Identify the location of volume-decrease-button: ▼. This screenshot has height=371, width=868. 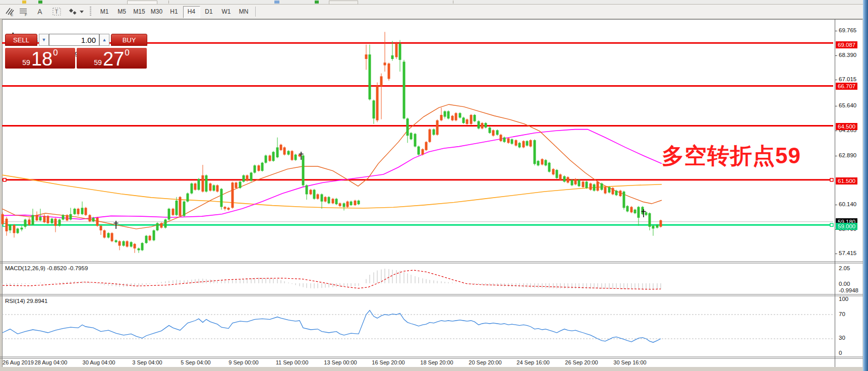
(44, 40).